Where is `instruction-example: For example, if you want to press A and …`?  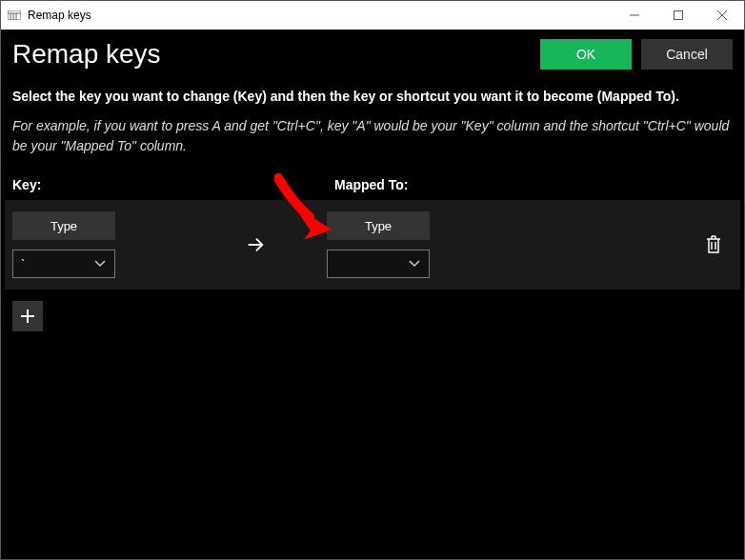
instruction-example: For example, if you want to press A and … is located at coordinates (372, 136).